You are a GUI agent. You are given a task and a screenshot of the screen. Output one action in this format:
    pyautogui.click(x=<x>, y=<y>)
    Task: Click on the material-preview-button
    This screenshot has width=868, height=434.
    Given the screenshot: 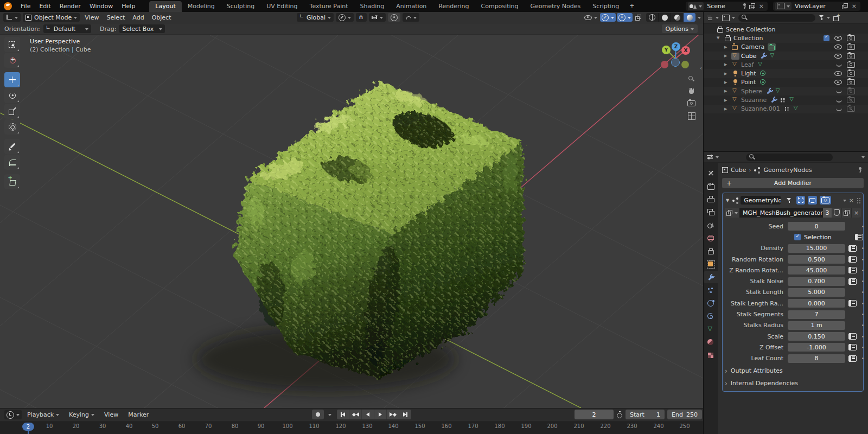 What is the action you would take?
    pyautogui.click(x=677, y=17)
    